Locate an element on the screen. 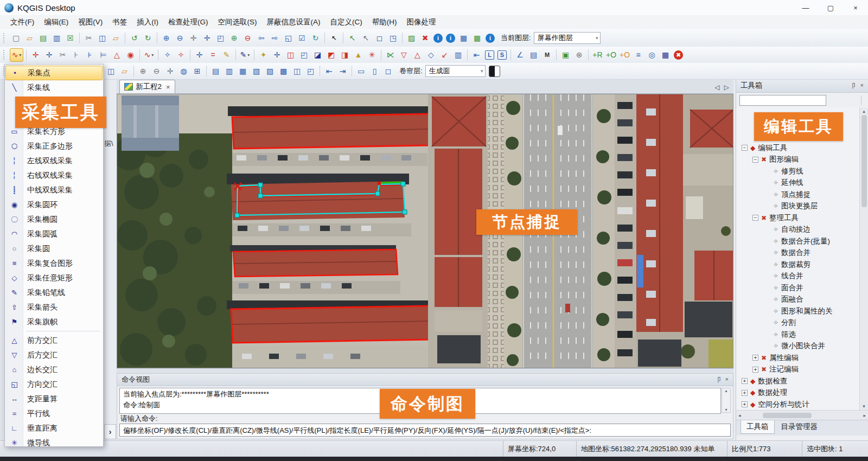  excel-export-icon: ☒ is located at coordinates (71, 38).